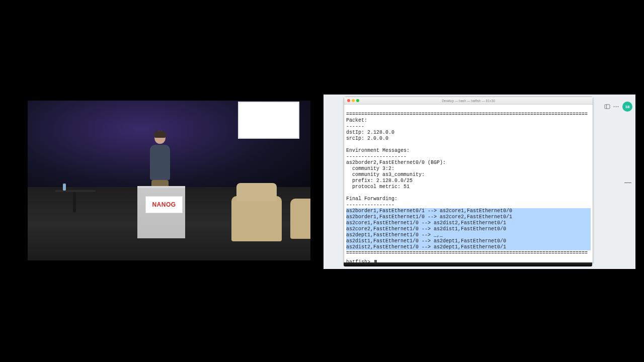 This screenshot has width=644, height=362. What do you see at coordinates (269, 120) in the screenshot?
I see `projector-screen` at bounding box center [269, 120].